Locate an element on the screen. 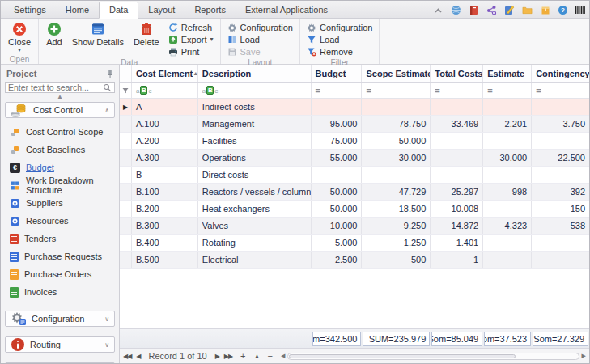 The height and width of the screenshot is (364, 590). layout-load-label: Load is located at coordinates (250, 40).